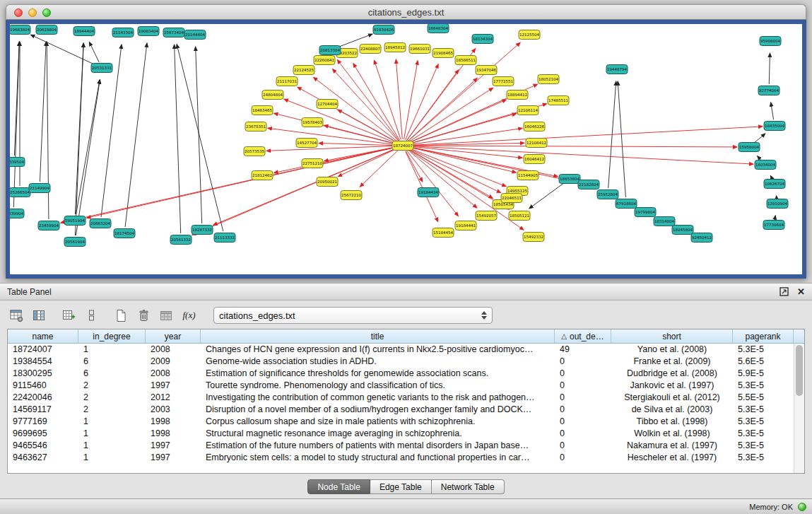  I want to click on graph-node: 14527704, so click(307, 143).